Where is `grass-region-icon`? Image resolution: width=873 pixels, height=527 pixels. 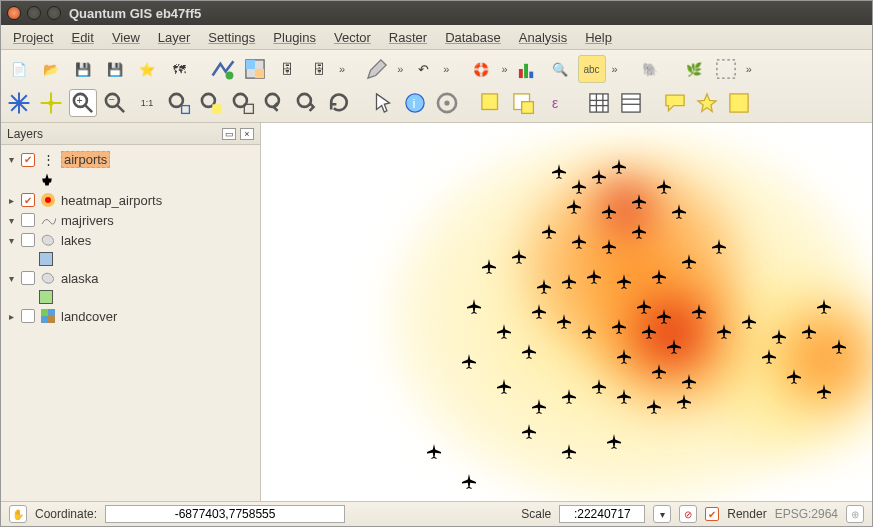 grass-region-icon is located at coordinates (726, 69).